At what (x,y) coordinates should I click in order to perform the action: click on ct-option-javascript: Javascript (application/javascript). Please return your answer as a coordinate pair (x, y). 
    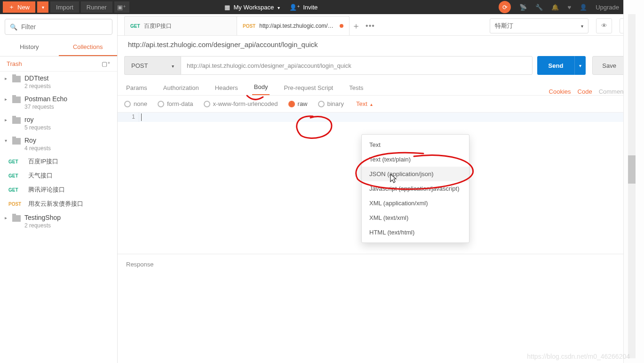
    Looking at the image, I should click on (415, 188).